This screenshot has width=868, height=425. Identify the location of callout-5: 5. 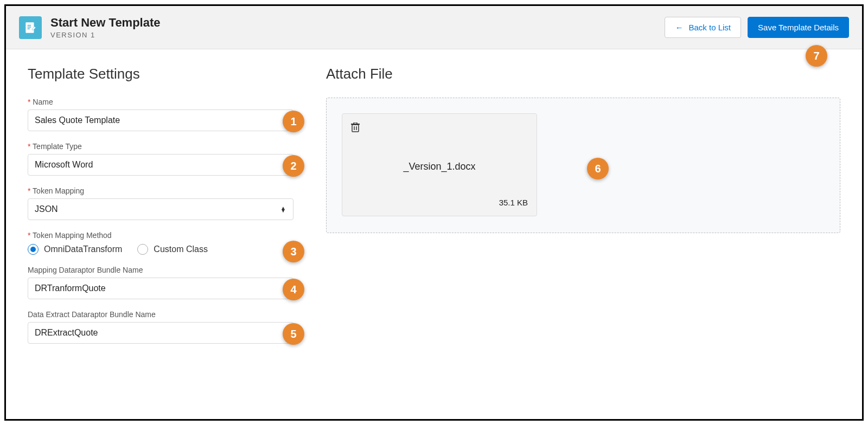
(293, 334).